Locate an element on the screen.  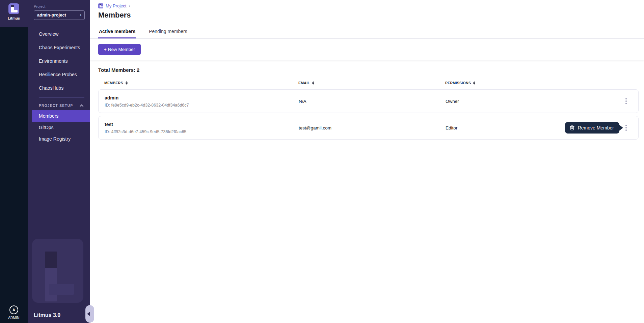
project-icon is located at coordinates (101, 6).